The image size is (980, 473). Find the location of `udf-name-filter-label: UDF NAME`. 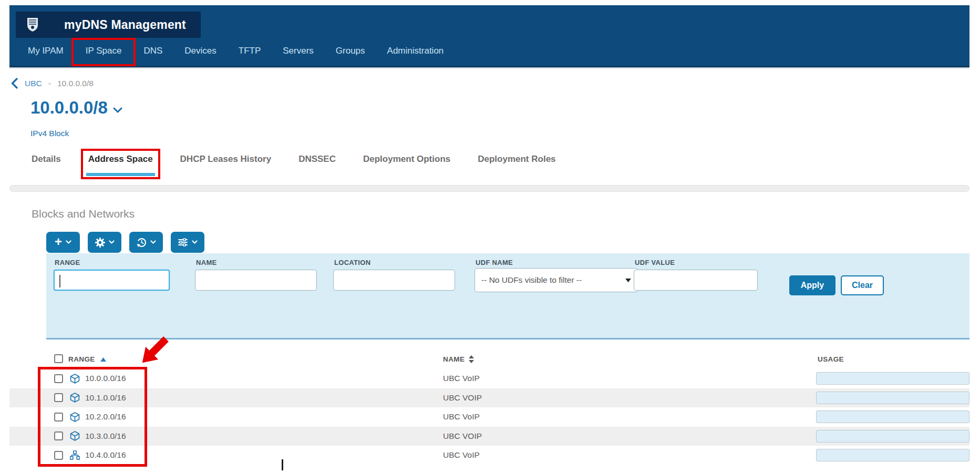

udf-name-filter-label: UDF NAME is located at coordinates (494, 263).